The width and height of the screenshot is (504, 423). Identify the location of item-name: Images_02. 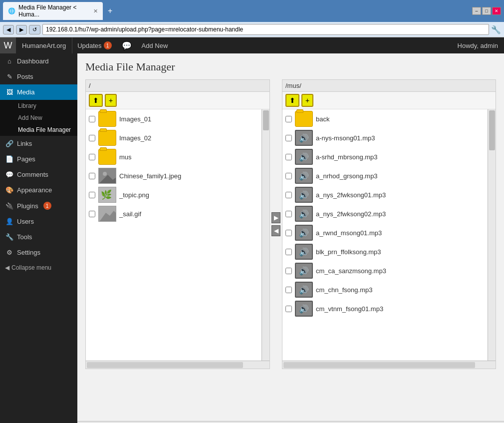
(135, 138).